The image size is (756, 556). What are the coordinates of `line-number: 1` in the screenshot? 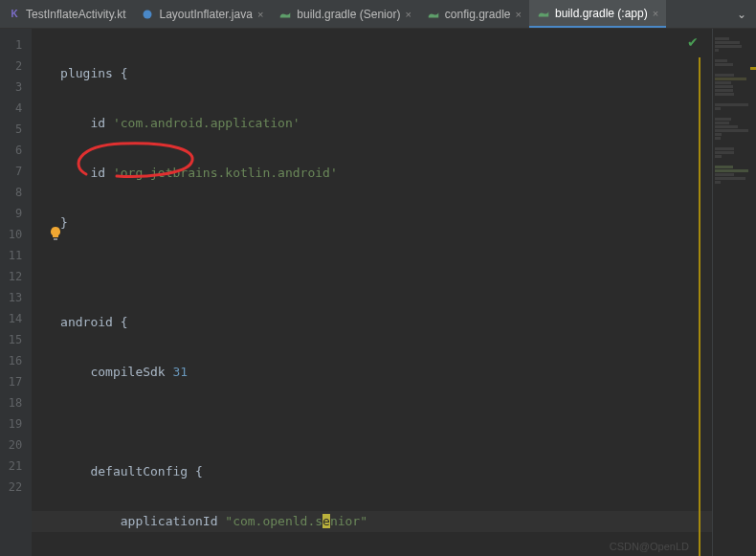 It's located at (15, 45).